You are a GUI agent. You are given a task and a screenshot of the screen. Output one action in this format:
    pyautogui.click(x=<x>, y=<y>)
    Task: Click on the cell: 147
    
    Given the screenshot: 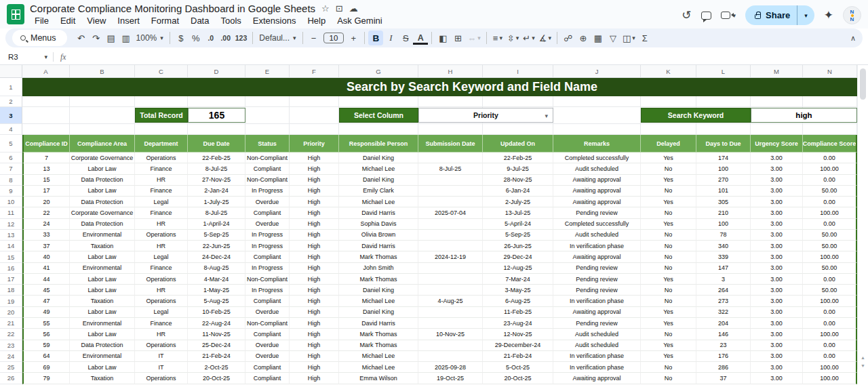 What is the action you would take?
    pyautogui.click(x=724, y=268)
    